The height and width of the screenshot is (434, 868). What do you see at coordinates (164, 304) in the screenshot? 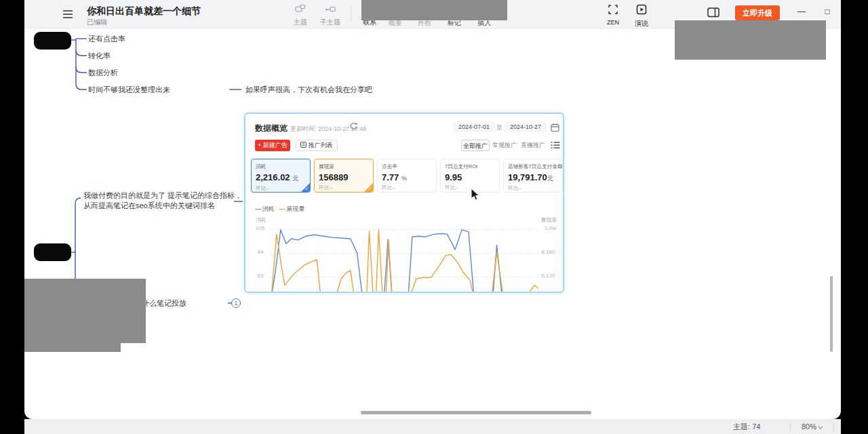
I see `mindmap-node-bottom-note: 什么笔记投放` at bounding box center [164, 304].